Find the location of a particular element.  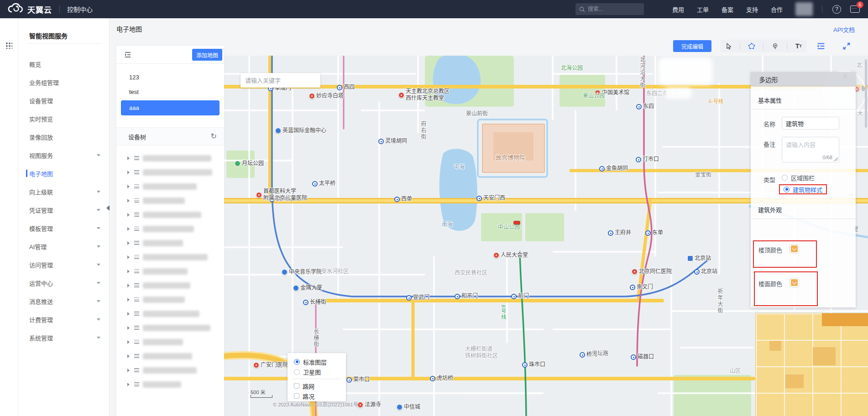

roof-color-picker is located at coordinates (794, 249).